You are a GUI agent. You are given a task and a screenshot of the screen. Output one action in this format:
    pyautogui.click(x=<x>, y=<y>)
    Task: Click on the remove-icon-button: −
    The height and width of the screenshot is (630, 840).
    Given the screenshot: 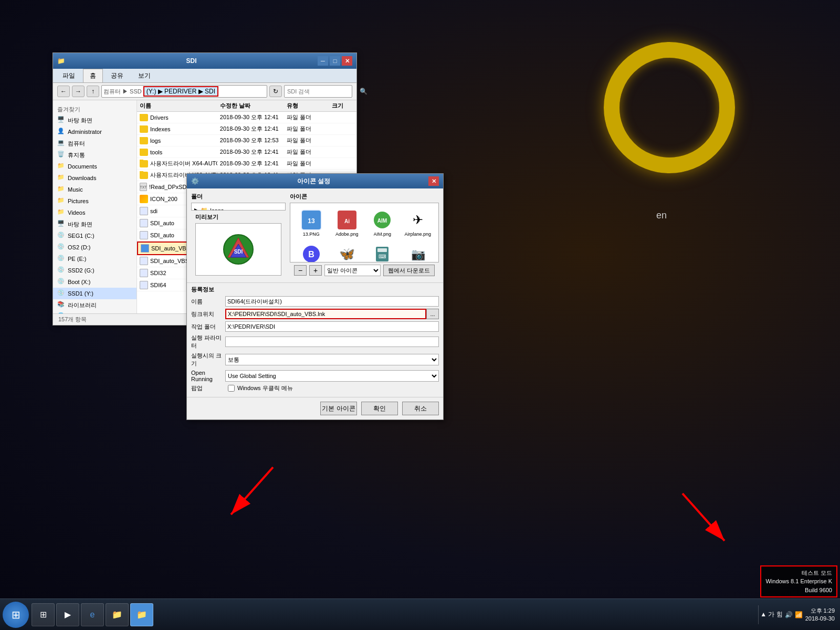 What is the action you would take?
    pyautogui.click(x=300, y=270)
    